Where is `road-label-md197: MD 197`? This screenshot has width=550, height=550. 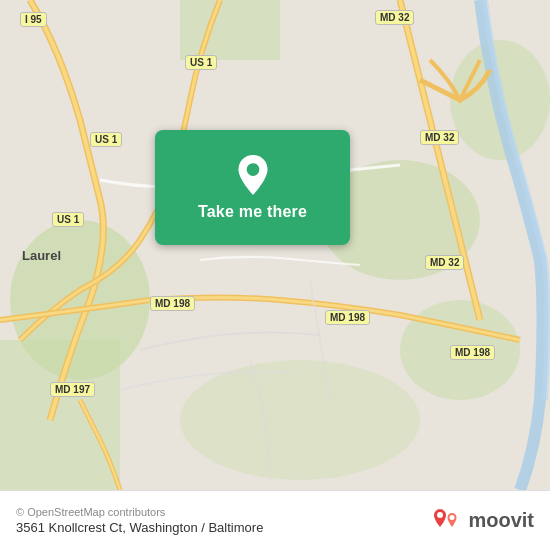 road-label-md197: MD 197 is located at coordinates (72, 390).